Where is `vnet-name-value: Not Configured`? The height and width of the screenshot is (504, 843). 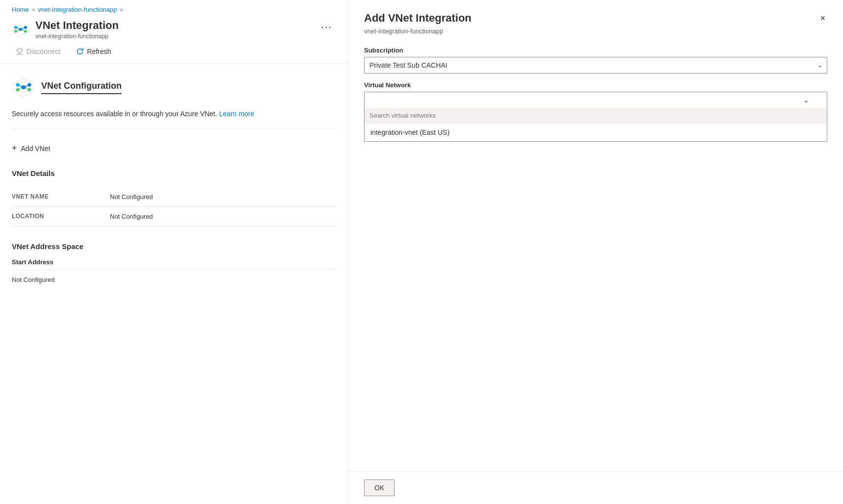 vnet-name-value: Not Configured is located at coordinates (132, 197).